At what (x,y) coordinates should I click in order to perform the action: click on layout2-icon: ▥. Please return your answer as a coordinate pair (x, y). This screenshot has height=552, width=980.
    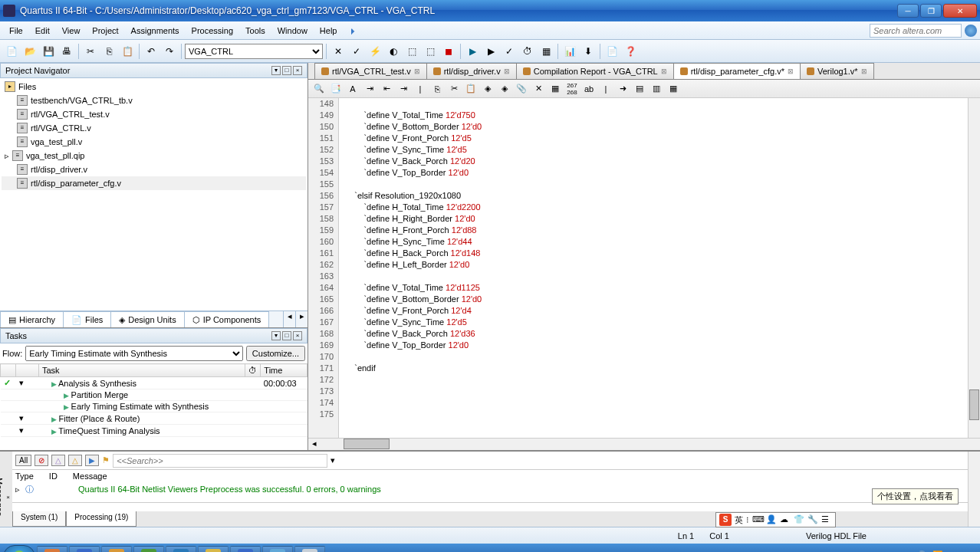
    Looking at the image, I should click on (656, 89).